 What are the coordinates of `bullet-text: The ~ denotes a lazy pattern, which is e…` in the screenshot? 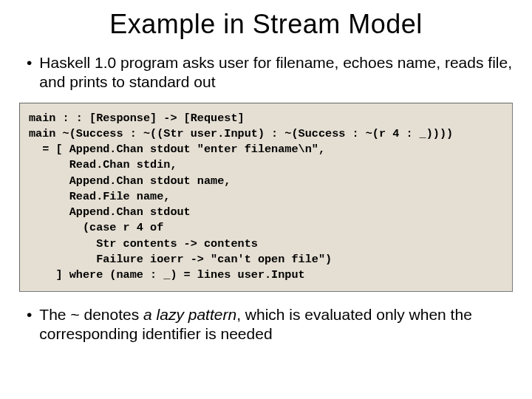 It's located at (276, 325).